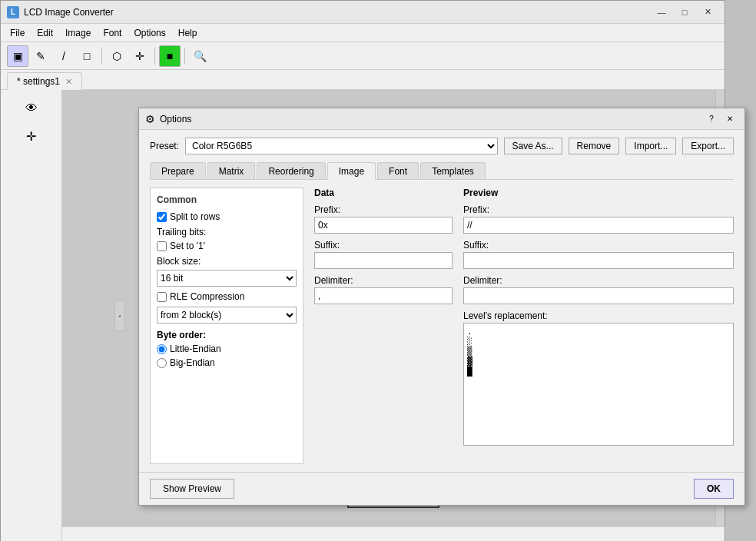 The width and height of the screenshot is (756, 541). I want to click on preset-row: Preset: Color R5G6B5 Save As... Remove I…, so click(442, 146).